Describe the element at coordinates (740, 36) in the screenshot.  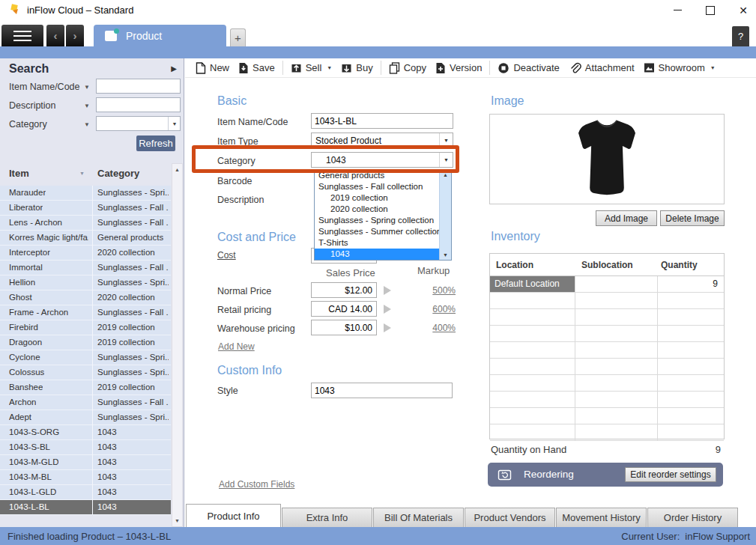
I see `help-button: ?` at that location.